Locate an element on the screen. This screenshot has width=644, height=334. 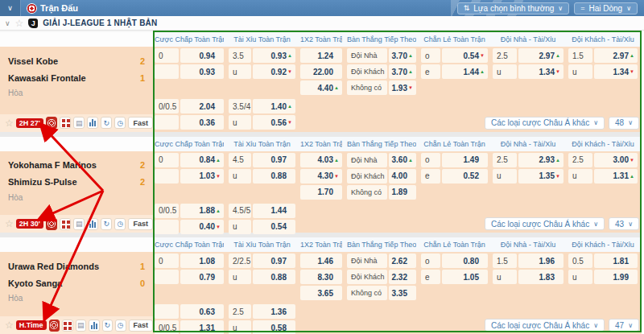
bet-count-dropdown: 43 ∨ is located at coordinates (624, 224).